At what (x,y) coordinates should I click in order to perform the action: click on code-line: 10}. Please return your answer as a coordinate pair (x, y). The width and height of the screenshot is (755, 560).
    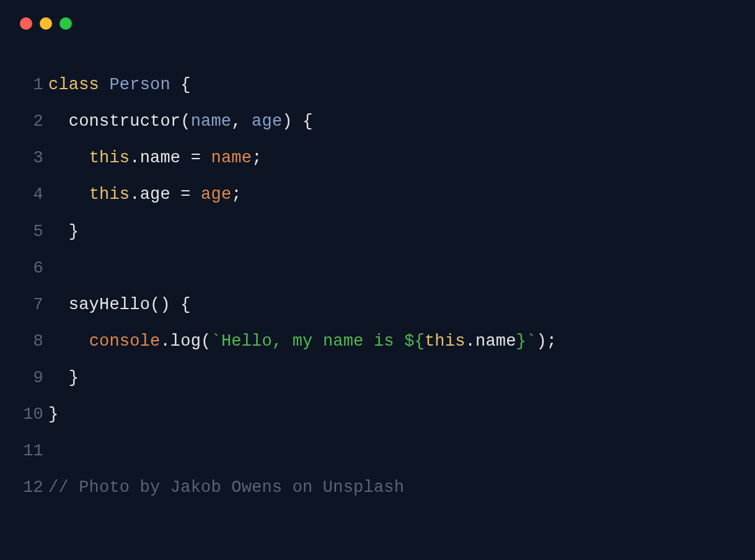
    Looking at the image, I should click on (378, 415).